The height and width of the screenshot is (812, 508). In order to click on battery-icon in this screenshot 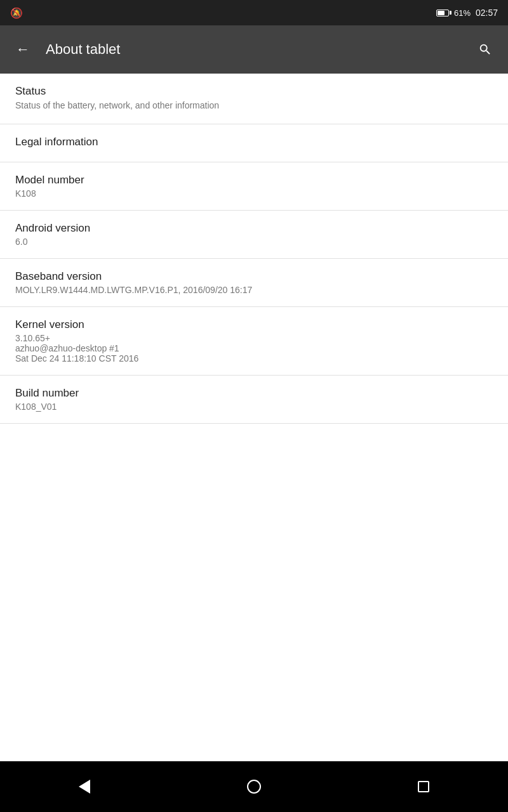, I will do `click(443, 13)`.